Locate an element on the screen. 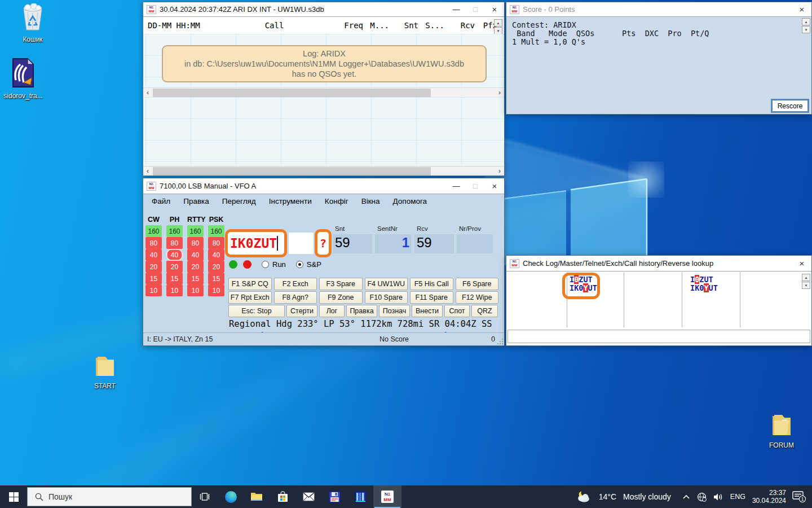 The image size is (812, 508). sp-radio is located at coordinates (300, 264).